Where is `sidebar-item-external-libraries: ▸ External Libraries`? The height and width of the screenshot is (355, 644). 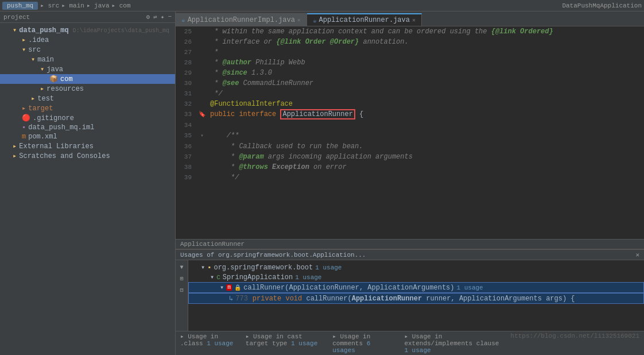 sidebar-item-external-libraries: ▸ External Libraries is located at coordinates (87, 146).